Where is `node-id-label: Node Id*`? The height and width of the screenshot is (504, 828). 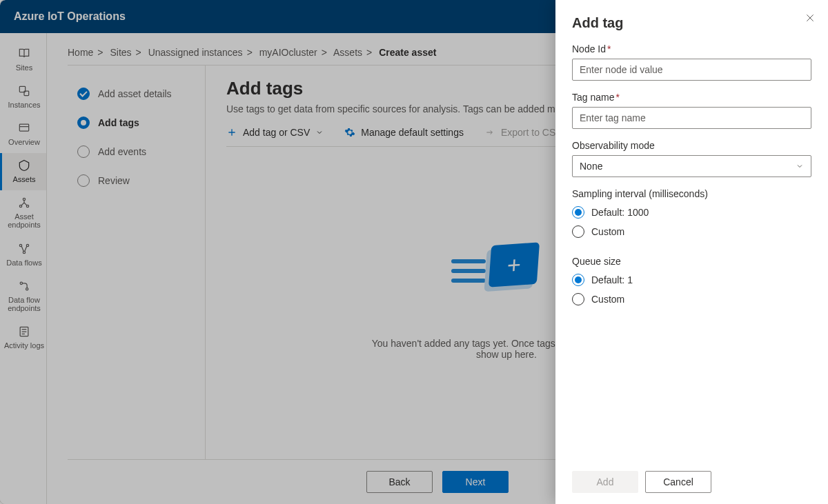 node-id-label: Node Id* is located at coordinates (691, 49).